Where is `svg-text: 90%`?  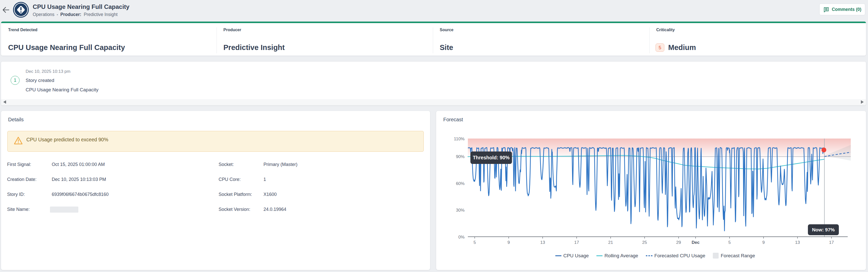 svg-text: 90% is located at coordinates (460, 157).